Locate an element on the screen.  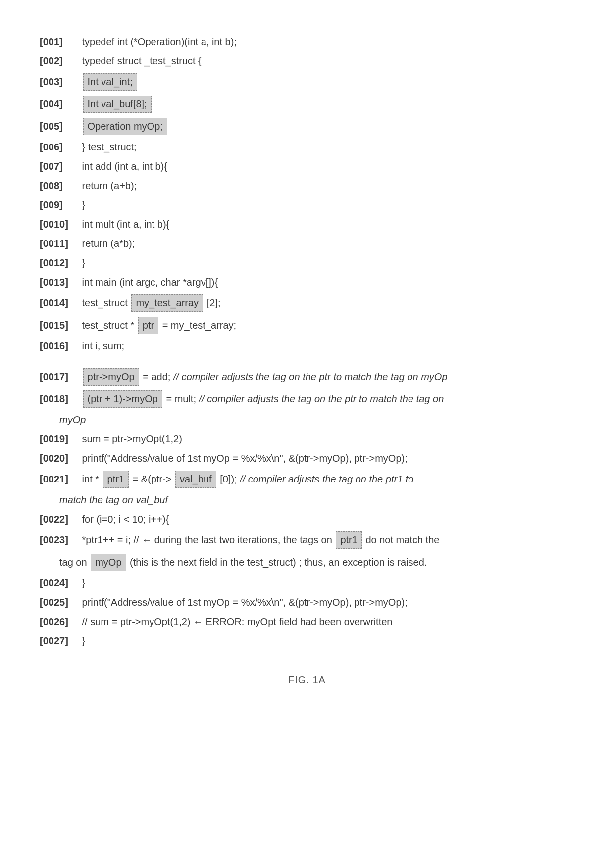
code-text: int * is located at coordinates (92, 479).